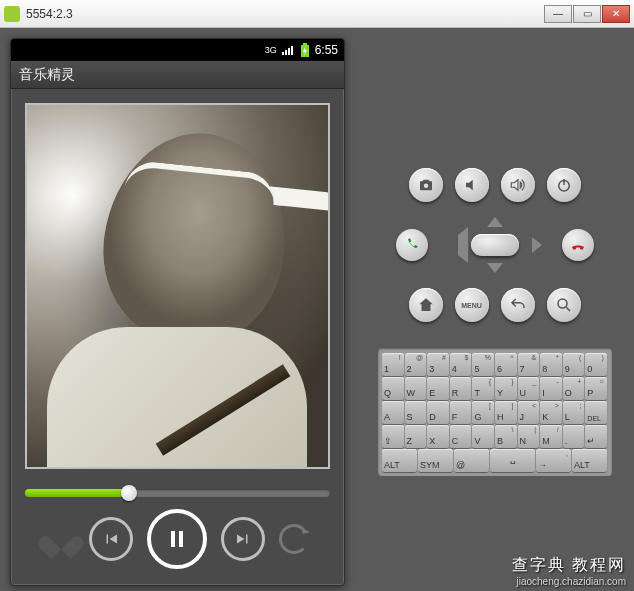 Image resolution: width=634 pixels, height=591 pixels. Describe the element at coordinates (574, 364) in the screenshot. I see `key-9: 9(` at that location.